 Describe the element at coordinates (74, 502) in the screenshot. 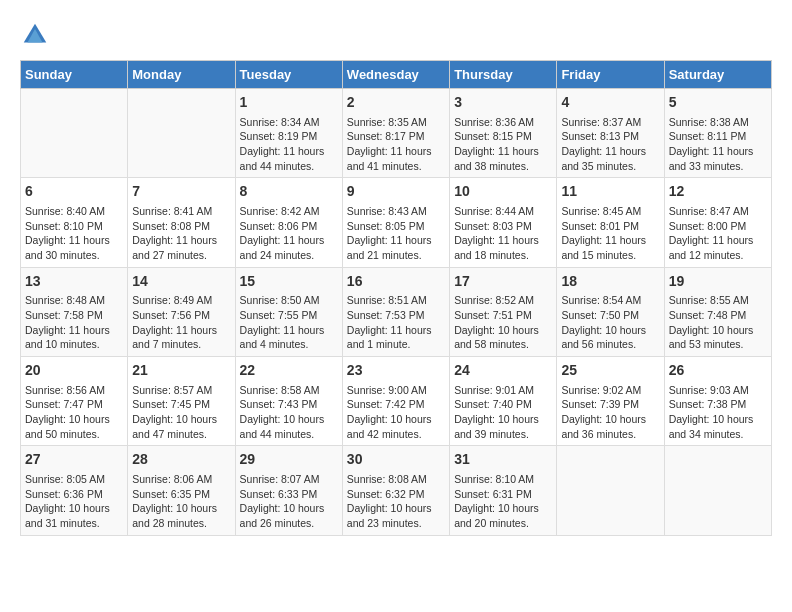

I see `day-info: Sunrise: 8:05 AM Sunset: 6:36 PM Dayligh…` at that location.